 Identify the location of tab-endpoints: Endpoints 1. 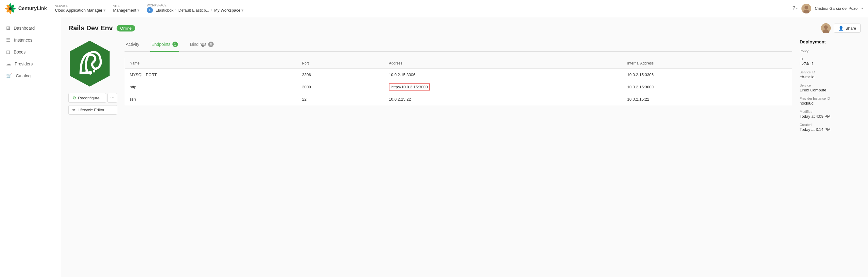
(164, 45).